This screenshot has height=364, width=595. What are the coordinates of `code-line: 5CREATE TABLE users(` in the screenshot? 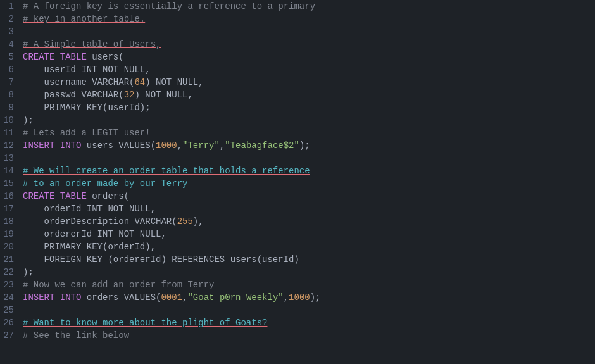 It's located at (298, 57).